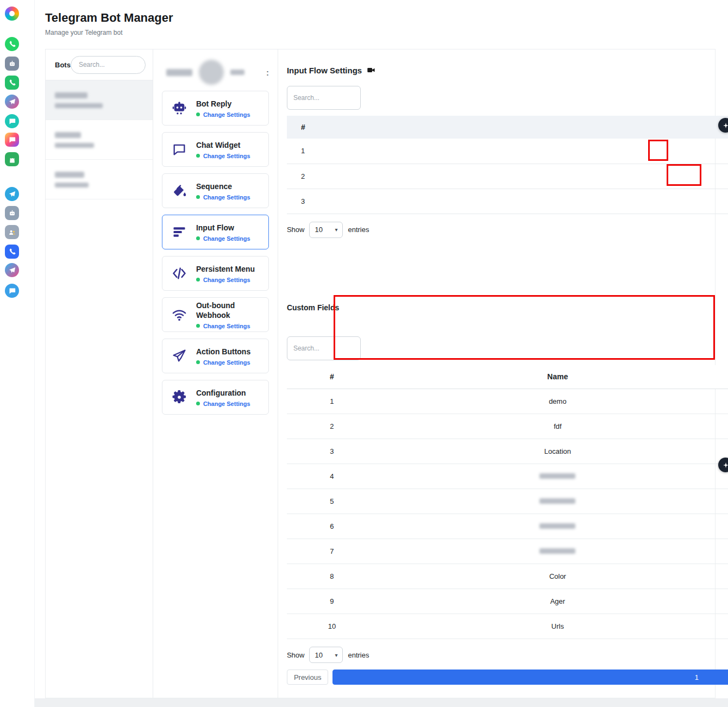 The width and height of the screenshot is (728, 707). Describe the element at coordinates (553, 577) in the screenshot. I see `field-name: Color` at that location.